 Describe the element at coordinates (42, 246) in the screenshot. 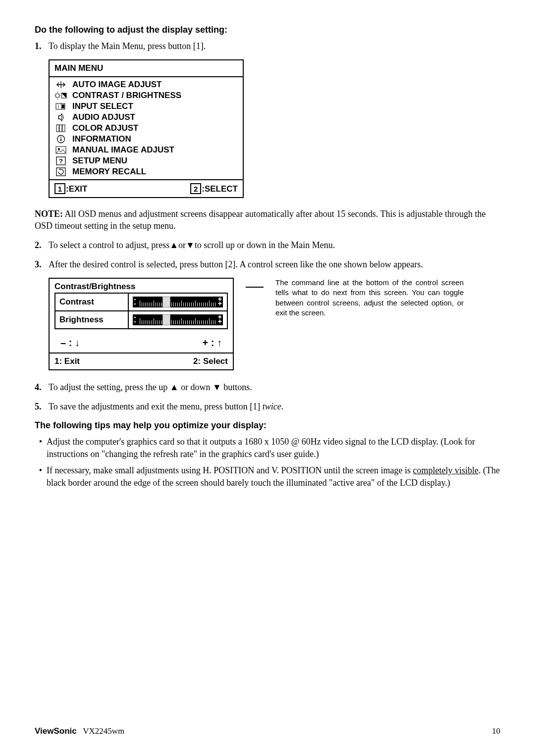

I see `step-number: 2.` at that location.